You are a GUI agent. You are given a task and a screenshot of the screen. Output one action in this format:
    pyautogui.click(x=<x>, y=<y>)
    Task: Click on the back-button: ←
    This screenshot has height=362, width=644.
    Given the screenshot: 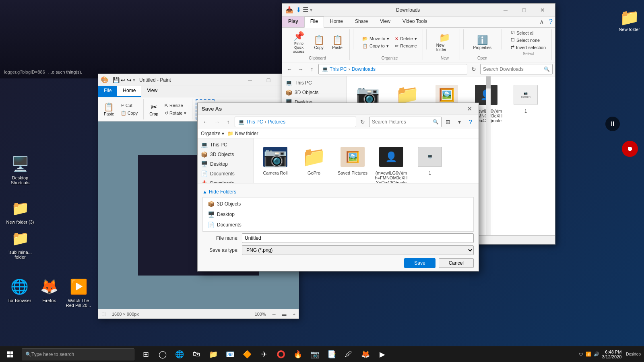 What is the action you would take?
    pyautogui.click(x=289, y=69)
    